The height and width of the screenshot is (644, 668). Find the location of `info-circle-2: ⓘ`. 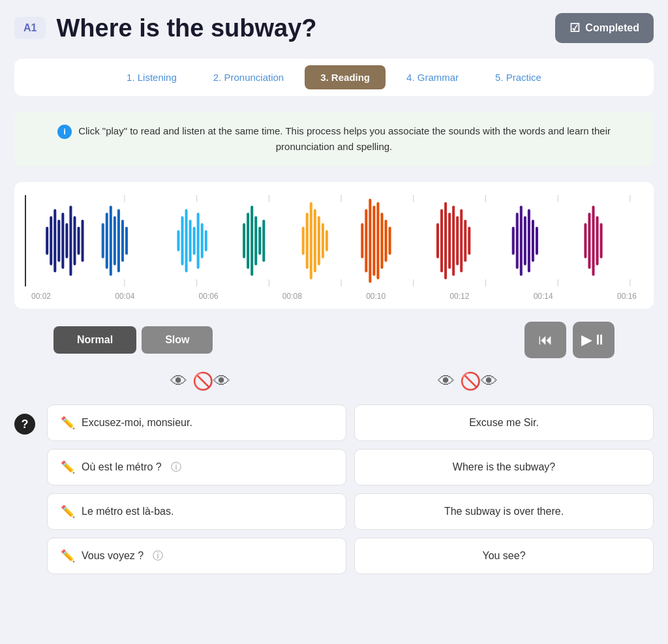

info-circle-2: ⓘ is located at coordinates (176, 467).